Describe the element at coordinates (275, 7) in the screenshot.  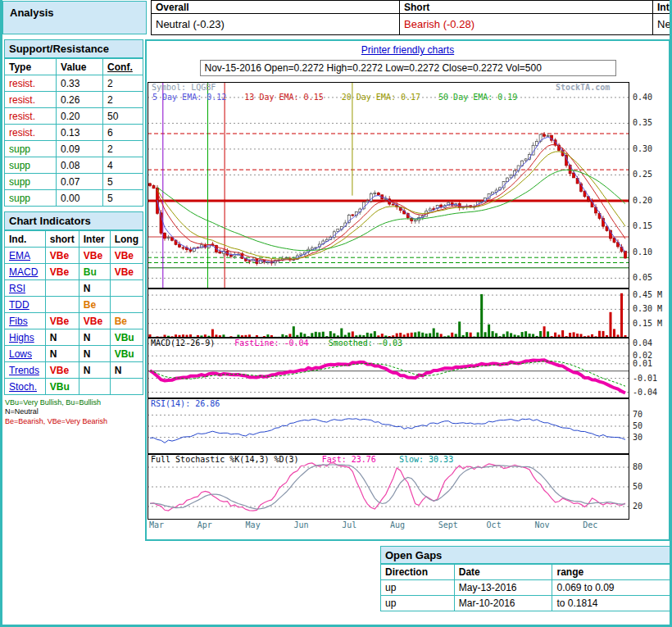
I see `summary-header-overall: Overall` at that location.